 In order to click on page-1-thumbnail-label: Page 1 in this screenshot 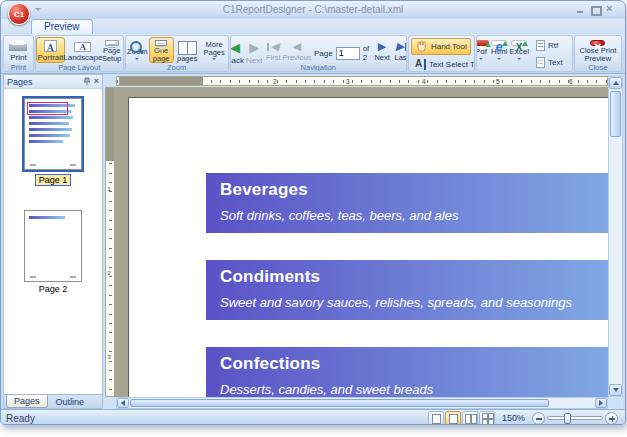, I will do `click(54, 180)`.